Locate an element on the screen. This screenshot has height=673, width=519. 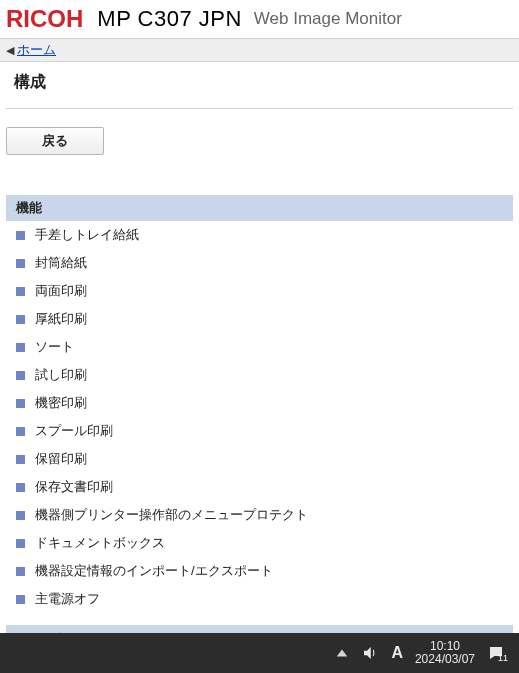
app-header: RICOH MP C307 JPN Web Image Monitor is located at coordinates (260, 20).